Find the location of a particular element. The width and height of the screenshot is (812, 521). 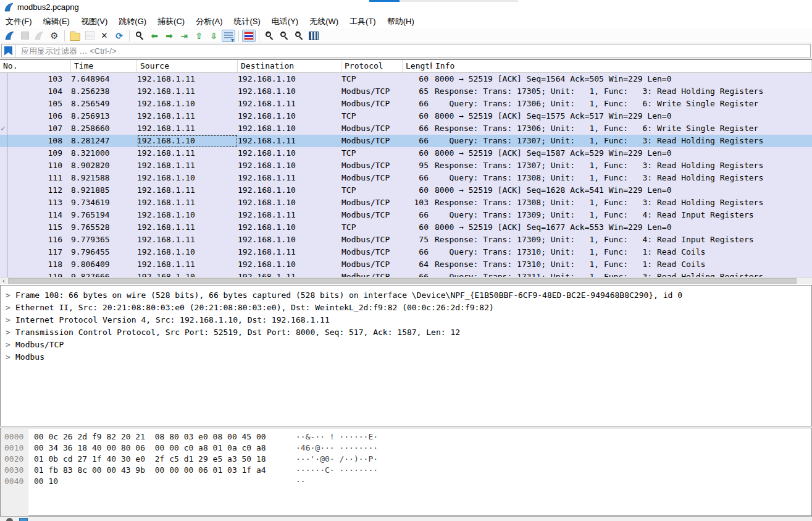

cell-time: 8.281247 is located at coordinates (104, 141).